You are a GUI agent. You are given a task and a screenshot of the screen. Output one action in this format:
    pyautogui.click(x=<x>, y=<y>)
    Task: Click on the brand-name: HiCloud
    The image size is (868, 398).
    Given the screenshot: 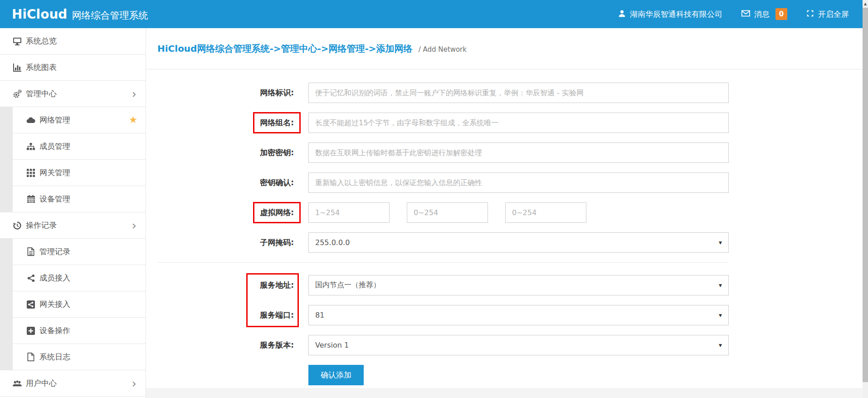 What is the action you would take?
    pyautogui.click(x=39, y=15)
    